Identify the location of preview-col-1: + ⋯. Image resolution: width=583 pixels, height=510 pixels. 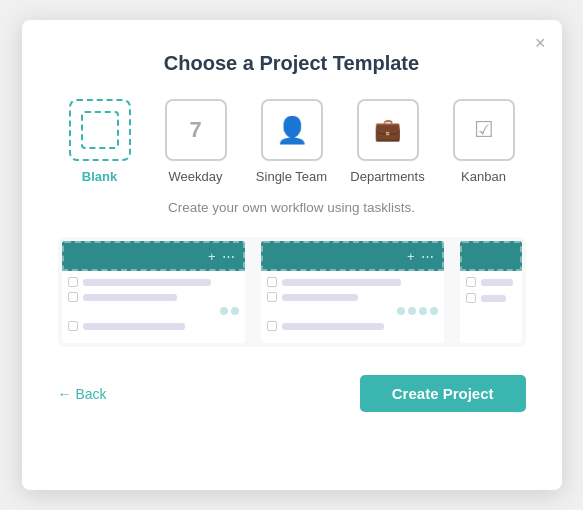
(154, 292).